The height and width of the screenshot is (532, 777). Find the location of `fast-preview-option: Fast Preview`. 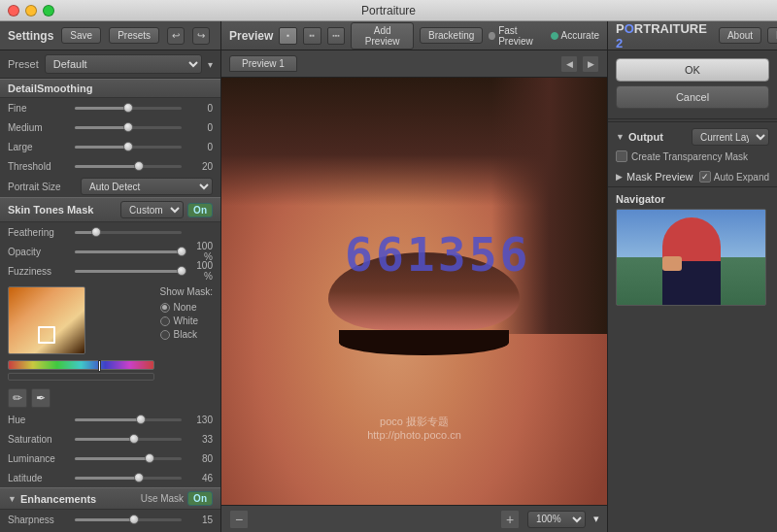

fast-preview-option: Fast Preview is located at coordinates (517, 36).